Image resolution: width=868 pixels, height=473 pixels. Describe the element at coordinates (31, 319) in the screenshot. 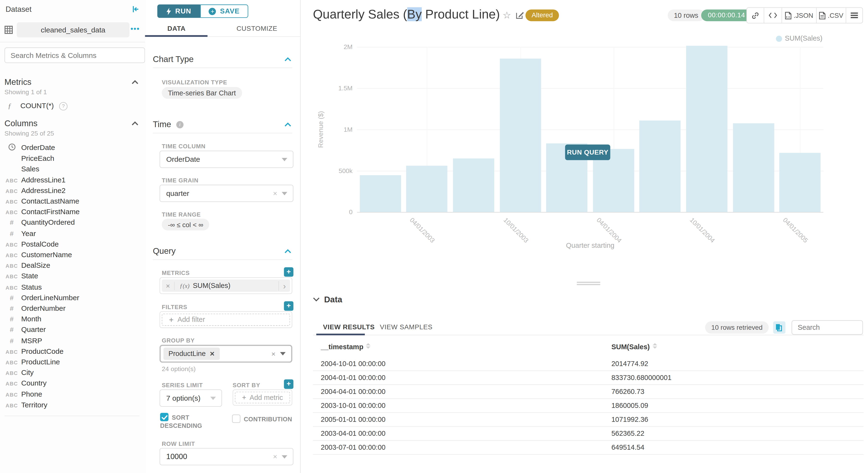

I see `column-item-label: Month` at that location.